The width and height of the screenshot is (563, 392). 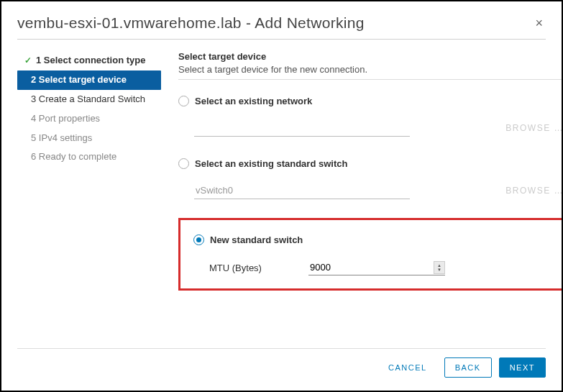 I want to click on dialog-footer: CANCEL BACK NEXT, so click(x=282, y=363).